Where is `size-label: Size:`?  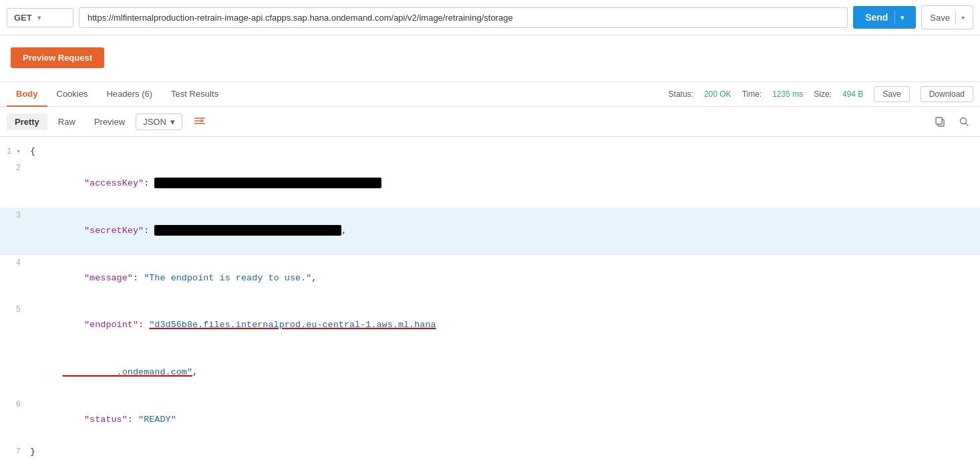
size-label: Size: is located at coordinates (823, 94).